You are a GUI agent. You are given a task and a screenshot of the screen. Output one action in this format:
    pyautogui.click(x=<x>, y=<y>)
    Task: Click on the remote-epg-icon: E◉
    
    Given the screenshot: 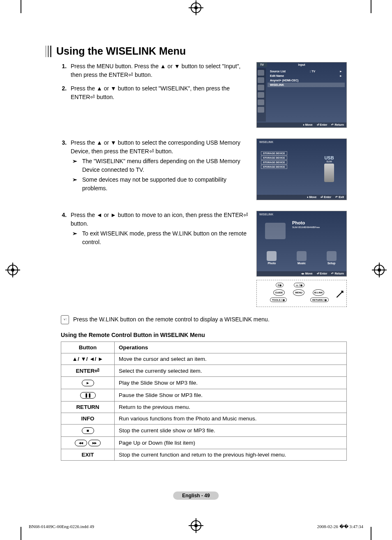 What is the action you would take?
    pyautogui.click(x=279, y=285)
    